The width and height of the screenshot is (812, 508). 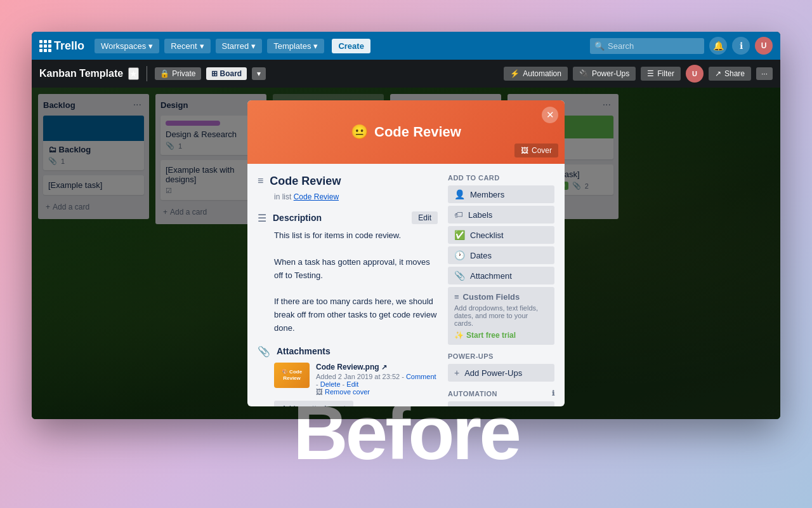 I want to click on lightning-icon: ⚡, so click(x=515, y=74).